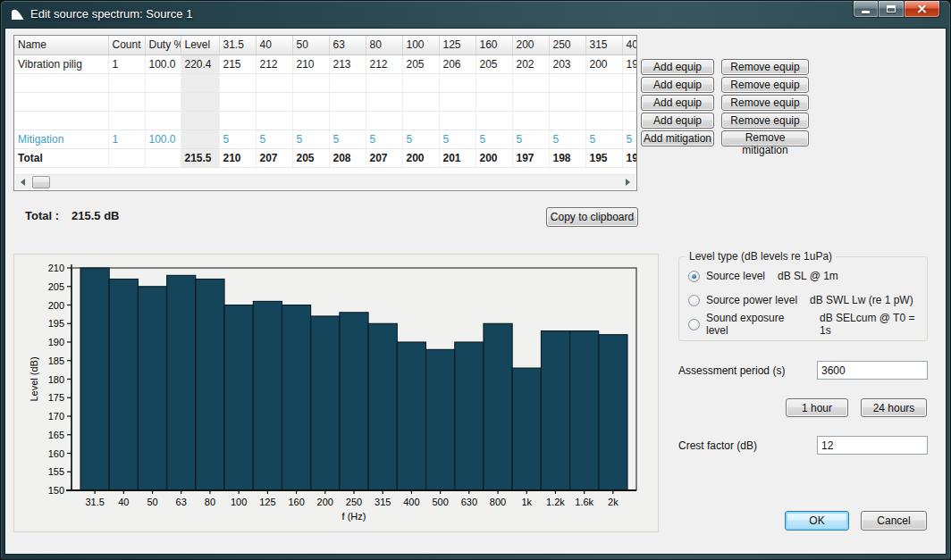 This screenshot has height=560, width=951. I want to click on one-hour-button: 1 hour, so click(817, 407).